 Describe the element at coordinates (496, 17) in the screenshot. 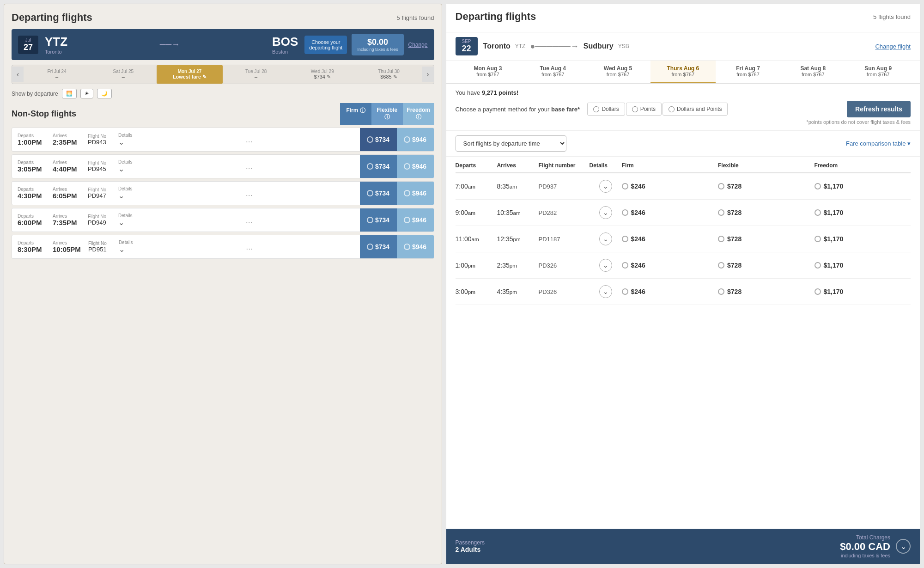

I see `right-title: Departing flights` at that location.